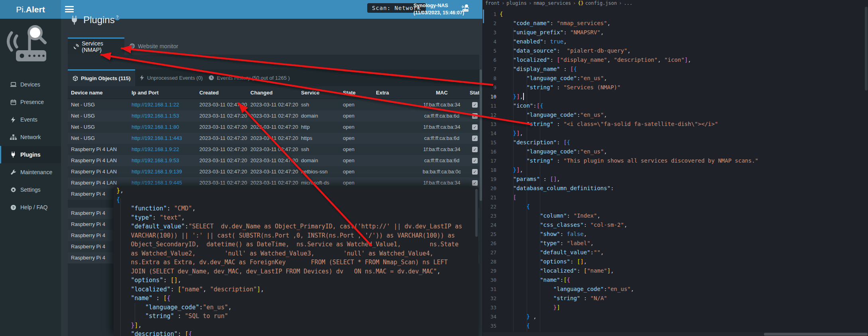 The image size is (868, 336). What do you see at coordinates (274, 183) in the screenshot?
I see `table-row: Raspberry Pi 4 LANhttp://192.168.1.9:445…` at bounding box center [274, 183].